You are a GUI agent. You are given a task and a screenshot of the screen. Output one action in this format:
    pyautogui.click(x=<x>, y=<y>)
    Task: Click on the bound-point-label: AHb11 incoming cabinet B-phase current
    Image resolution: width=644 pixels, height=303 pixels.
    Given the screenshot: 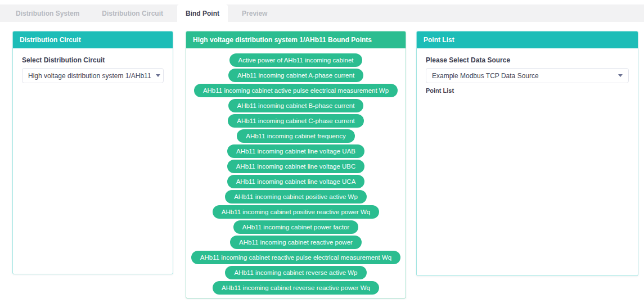 What is the action you would take?
    pyautogui.click(x=296, y=106)
    